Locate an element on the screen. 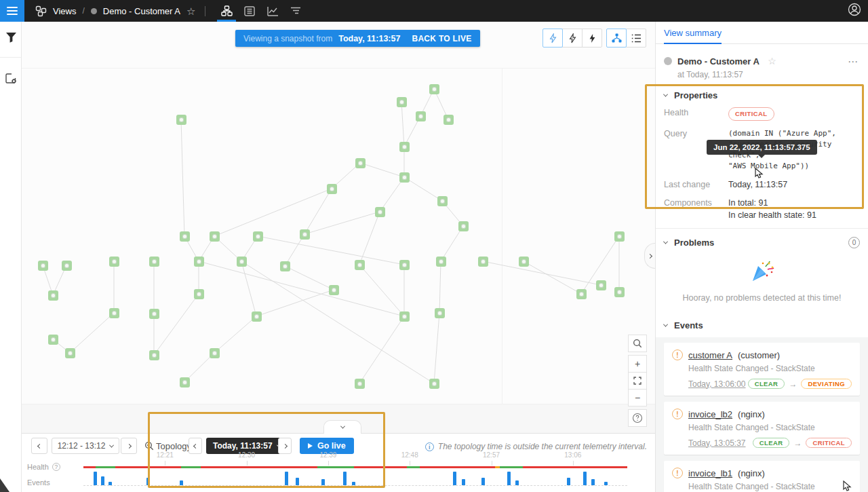  help-button is located at coordinates (637, 418).